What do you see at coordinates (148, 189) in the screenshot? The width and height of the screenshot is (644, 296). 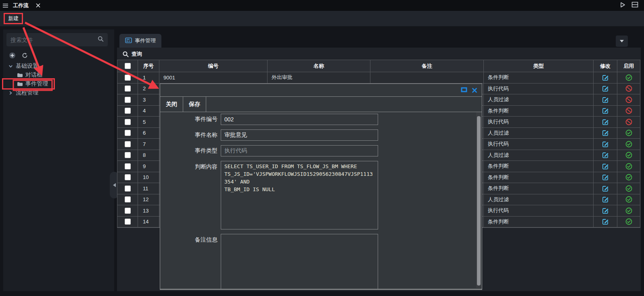 I see `cell-no: 11` at bounding box center [148, 189].